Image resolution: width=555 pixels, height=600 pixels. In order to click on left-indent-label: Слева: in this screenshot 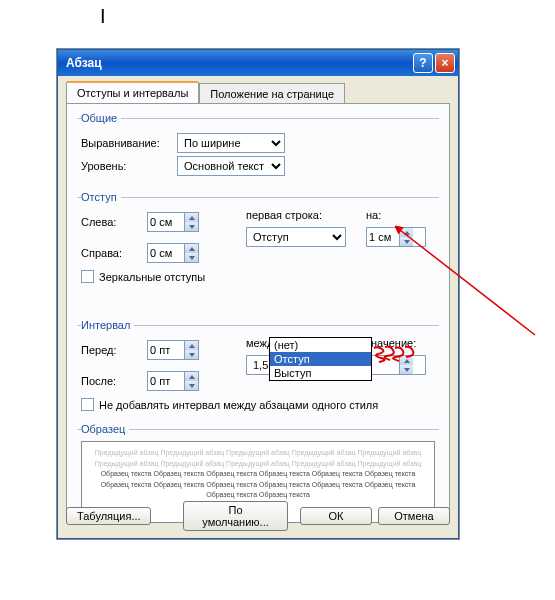, I will do `click(111, 222)`.